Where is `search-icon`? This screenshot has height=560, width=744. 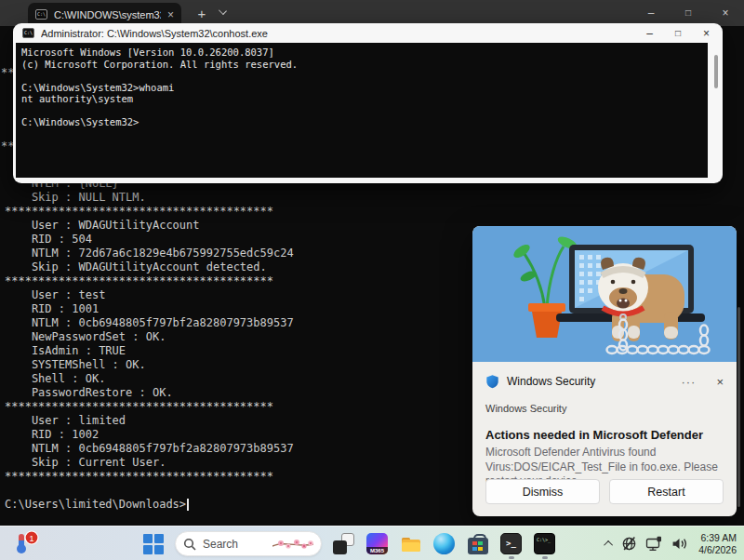 search-icon is located at coordinates (190, 544).